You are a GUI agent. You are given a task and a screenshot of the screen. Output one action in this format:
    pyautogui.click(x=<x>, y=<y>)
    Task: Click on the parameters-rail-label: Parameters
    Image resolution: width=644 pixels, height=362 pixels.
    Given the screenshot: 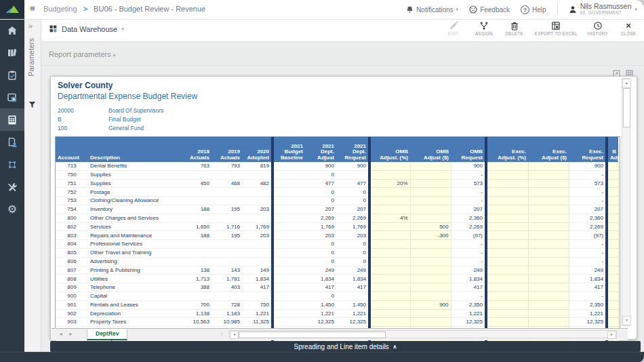 What is the action you would take?
    pyautogui.click(x=31, y=57)
    